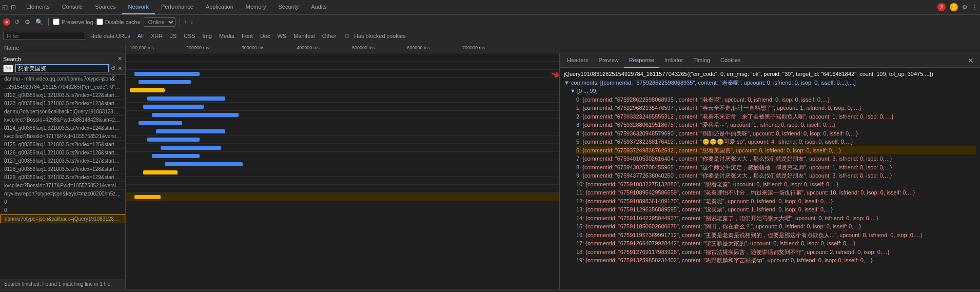  I want to click on dock-icon: ◱, so click(5, 7).